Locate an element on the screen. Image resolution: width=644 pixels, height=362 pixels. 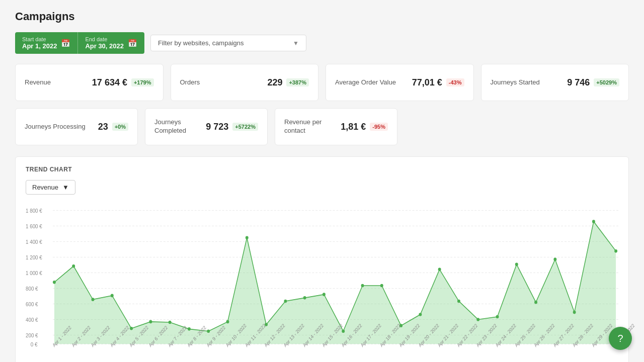
metric-card-bottom-1: Journeys Processing 23 +0% is located at coordinates (76, 127).